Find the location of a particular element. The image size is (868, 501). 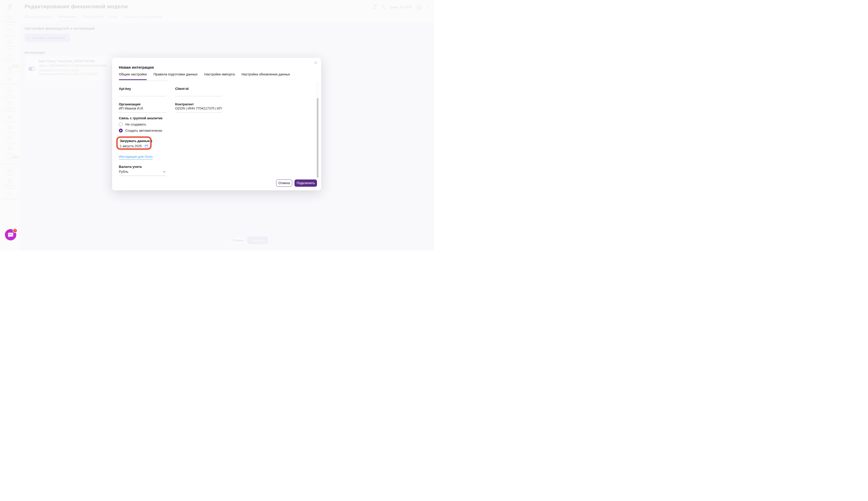

organization-label: Организация is located at coordinates (142, 104).